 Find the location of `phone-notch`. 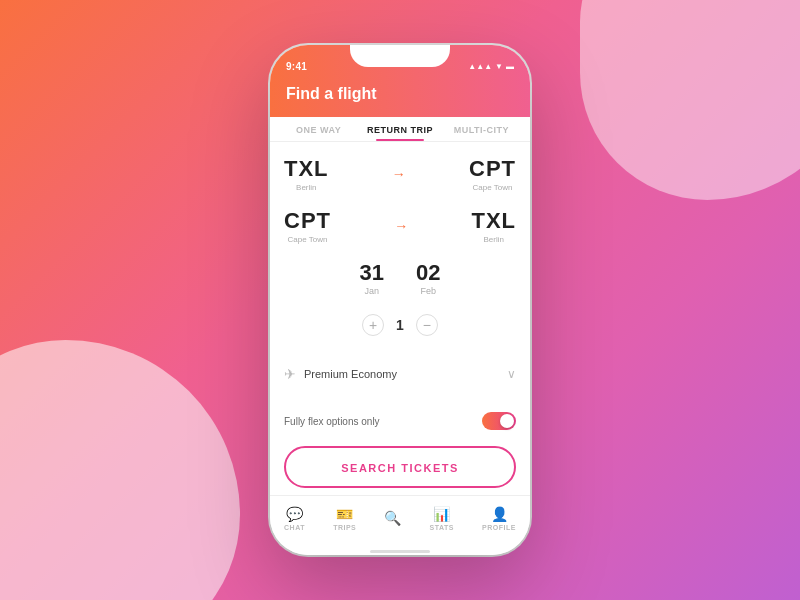

phone-notch is located at coordinates (400, 56).